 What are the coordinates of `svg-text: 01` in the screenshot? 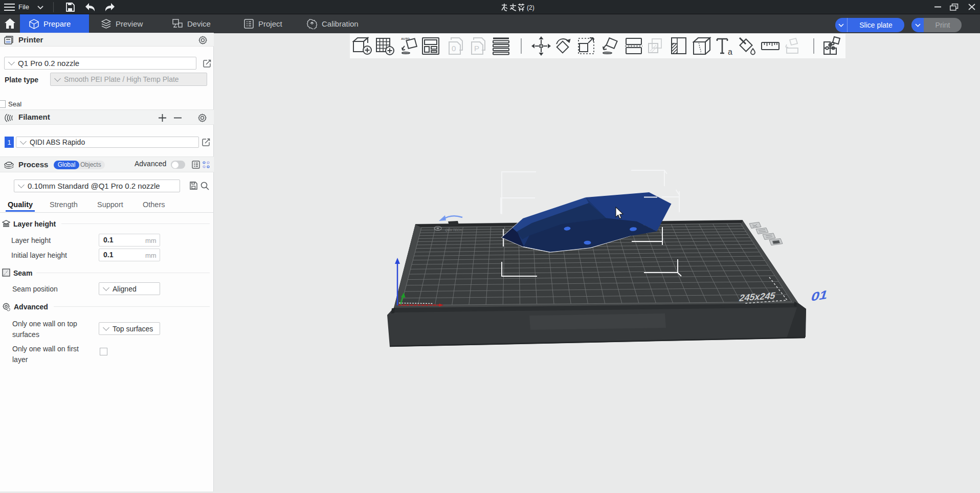 It's located at (819, 296).